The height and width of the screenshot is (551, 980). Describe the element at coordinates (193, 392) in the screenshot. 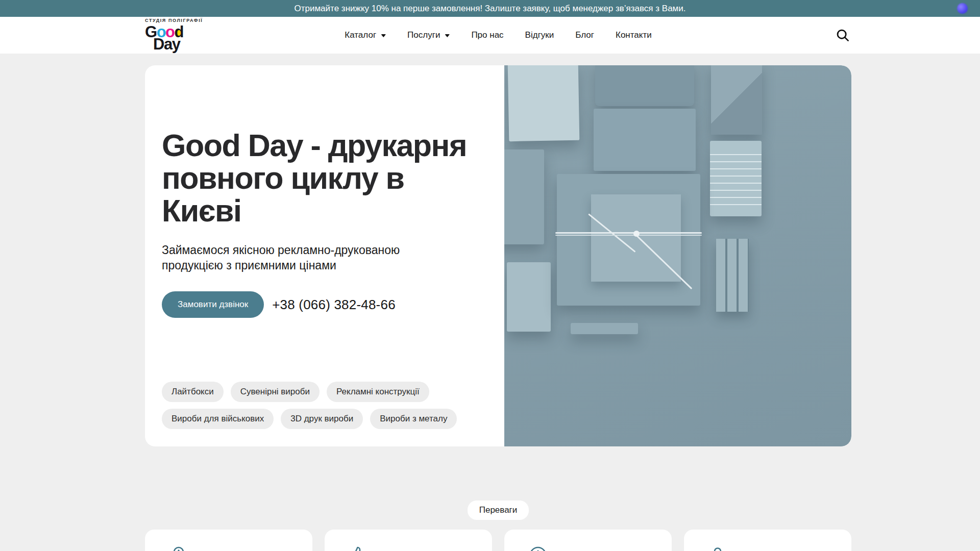

I see `tag-lightboxes: Лайтбокси` at that location.